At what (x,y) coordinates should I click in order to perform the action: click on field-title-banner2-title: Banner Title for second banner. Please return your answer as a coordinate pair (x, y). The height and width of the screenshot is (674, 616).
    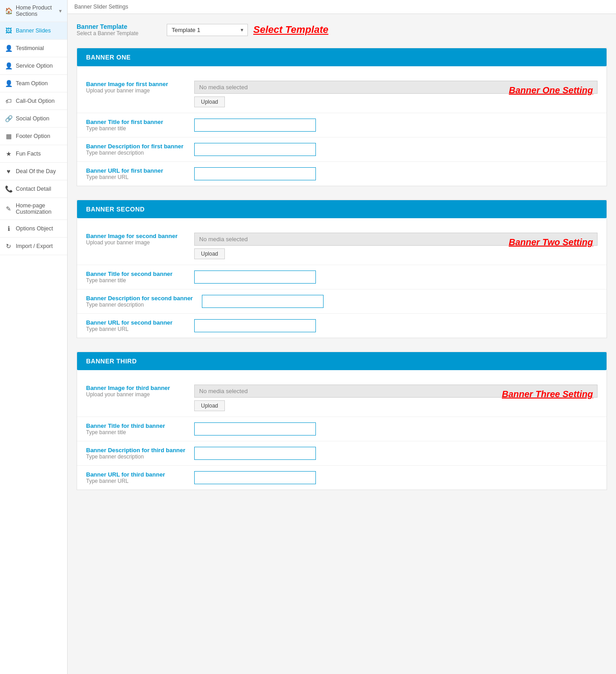
    Looking at the image, I should click on (136, 274).